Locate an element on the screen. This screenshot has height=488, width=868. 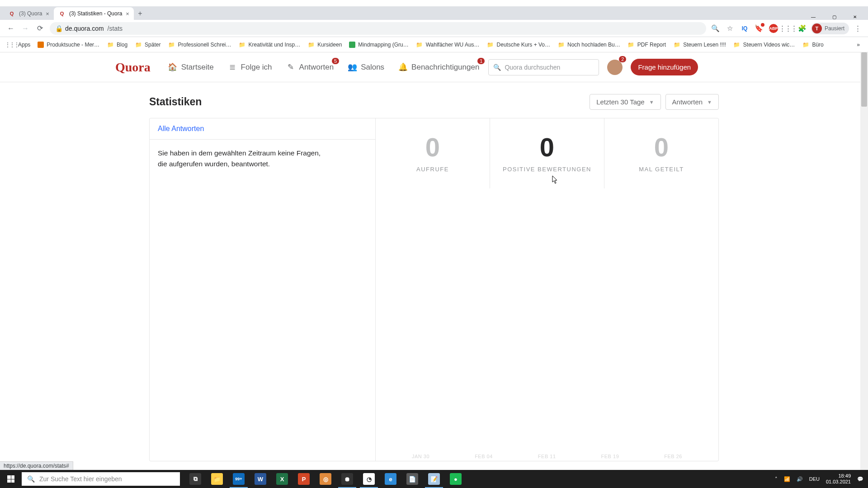
date-range-dropdown: Letzten 30 Tage ▼ is located at coordinates (625, 102).